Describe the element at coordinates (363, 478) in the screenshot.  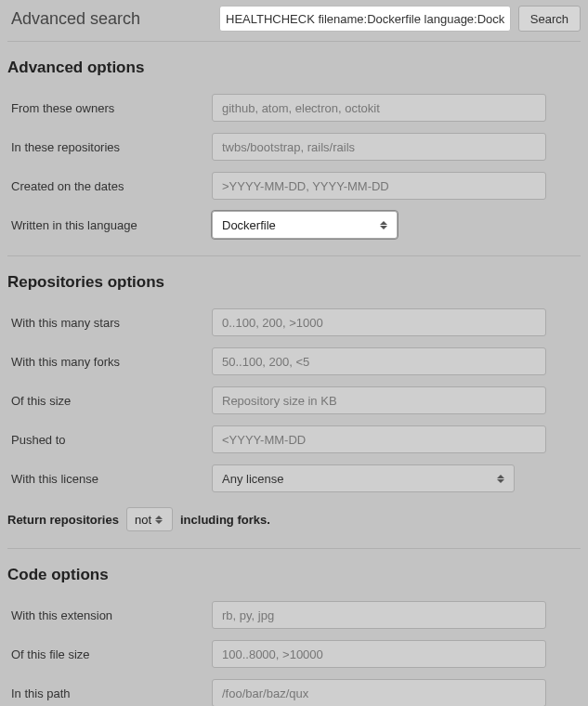
I see `license-select: Any license` at that location.